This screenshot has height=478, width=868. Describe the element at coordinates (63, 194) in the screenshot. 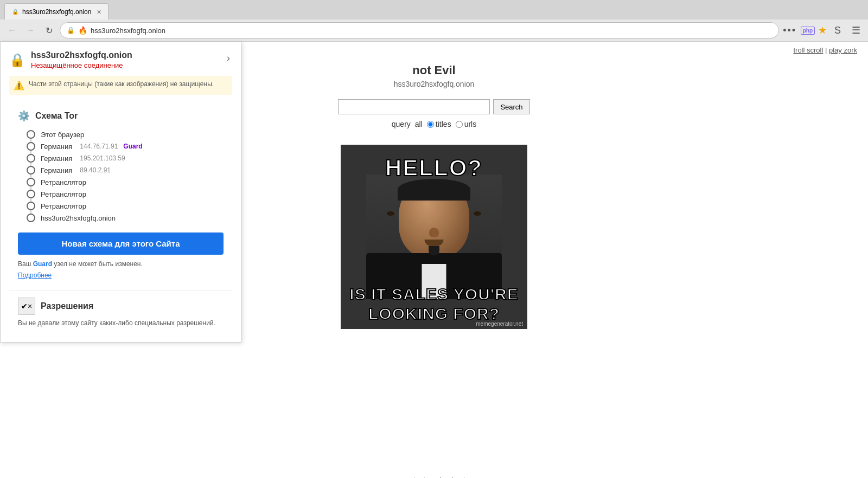

I see `node-label-5: Ретранслятор` at that location.